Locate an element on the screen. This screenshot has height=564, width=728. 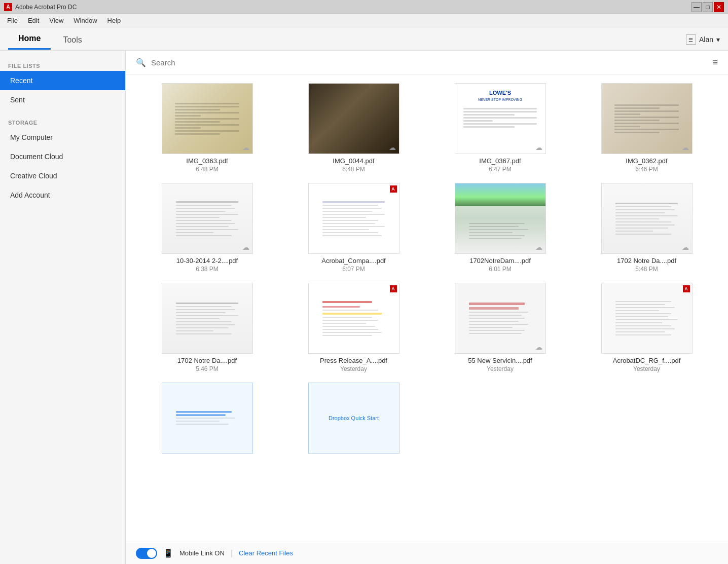
file-name: 1702NotreDam....pdf is located at coordinates (500, 260).